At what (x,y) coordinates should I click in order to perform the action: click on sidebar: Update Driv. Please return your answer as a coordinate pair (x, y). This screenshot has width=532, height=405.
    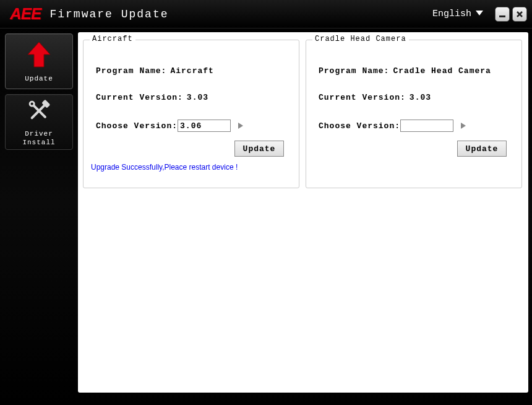
    Looking at the image, I should click on (40, 212).